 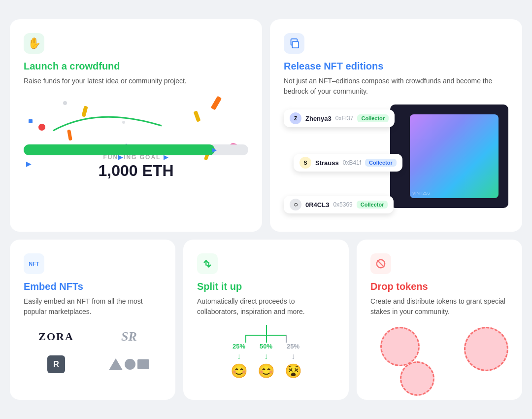 I want to click on drop-desc: Create and distribute tokens to grant sp…, so click(x=439, y=307).